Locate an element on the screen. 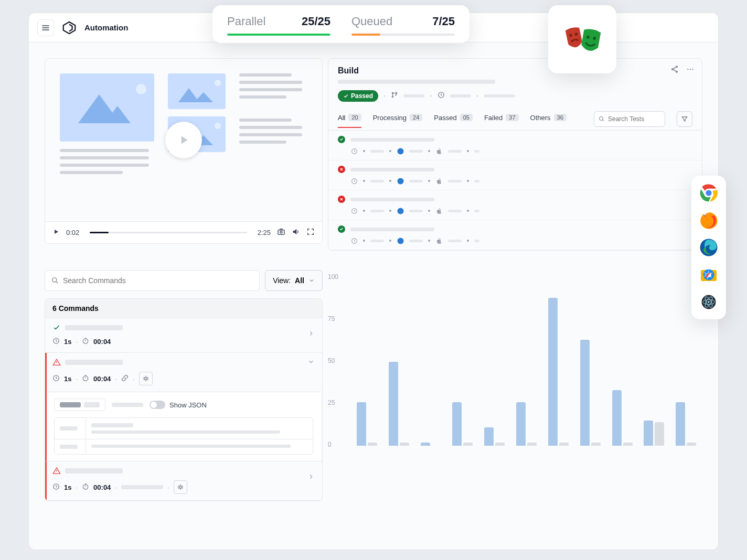 This screenshot has height=560, width=747. video-seek-bar is located at coordinates (168, 233).